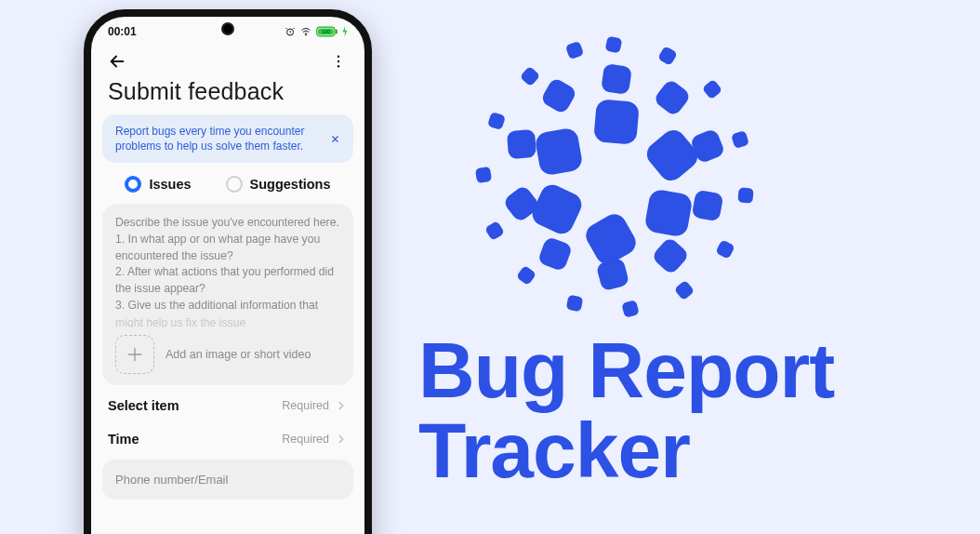 The height and width of the screenshot is (534, 980). Describe the element at coordinates (290, 32) in the screenshot. I see `alarm-icon` at that location.